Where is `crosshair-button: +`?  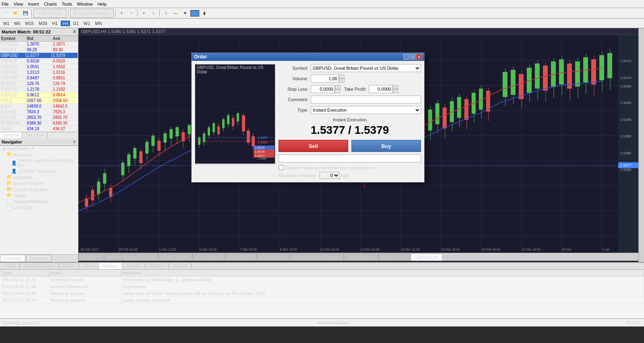
crosshair-button: + is located at coordinates (144, 13).